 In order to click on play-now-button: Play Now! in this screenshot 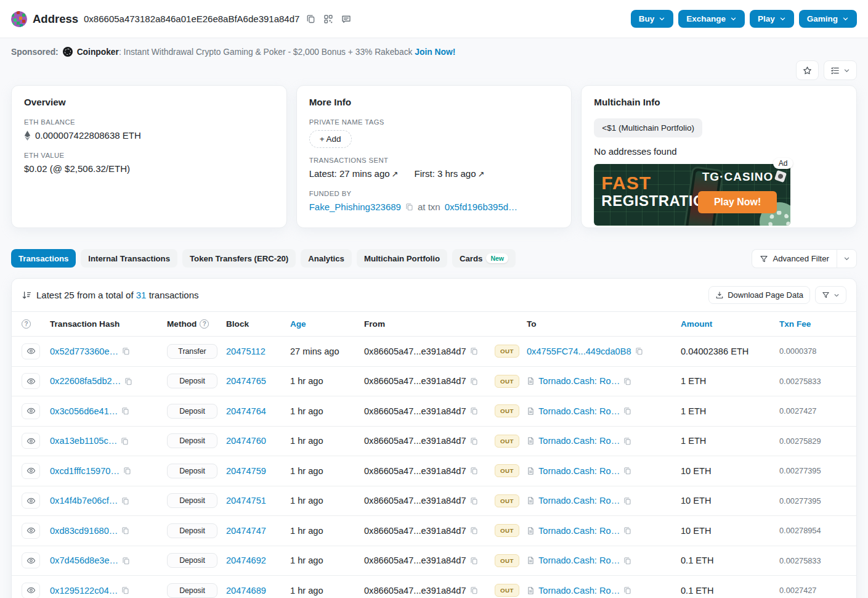, I will do `click(737, 202)`.